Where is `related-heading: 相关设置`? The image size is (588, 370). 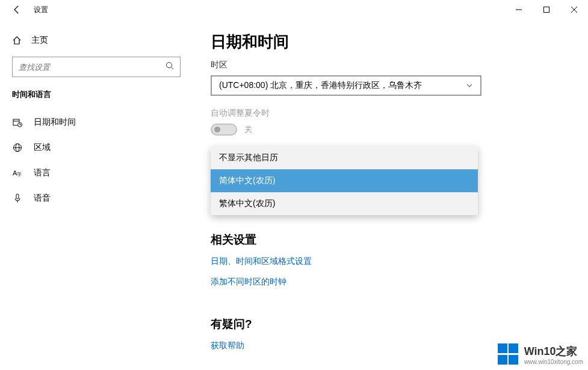 related-heading: 相关设置 is located at coordinates (388, 240).